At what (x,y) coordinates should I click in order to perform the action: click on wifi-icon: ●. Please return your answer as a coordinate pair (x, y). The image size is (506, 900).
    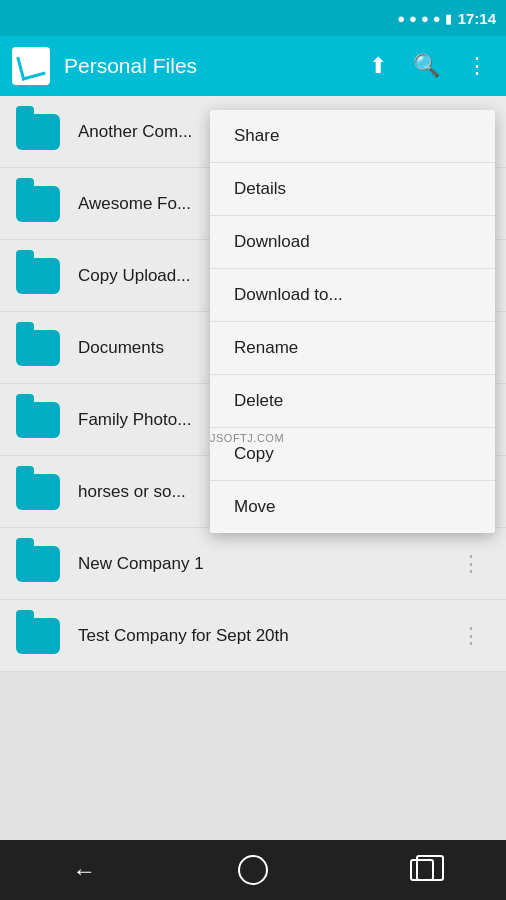
    Looking at the image, I should click on (425, 18).